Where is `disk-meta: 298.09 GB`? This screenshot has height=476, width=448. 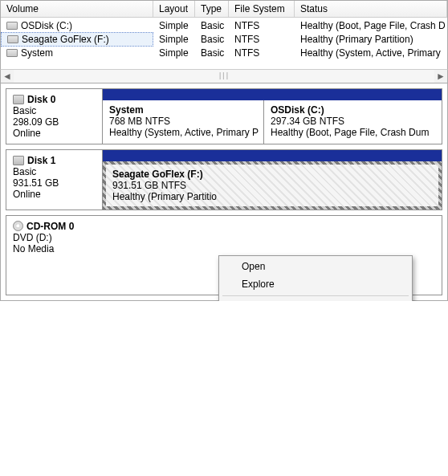
disk-meta: 298.09 GB is located at coordinates (55, 122).